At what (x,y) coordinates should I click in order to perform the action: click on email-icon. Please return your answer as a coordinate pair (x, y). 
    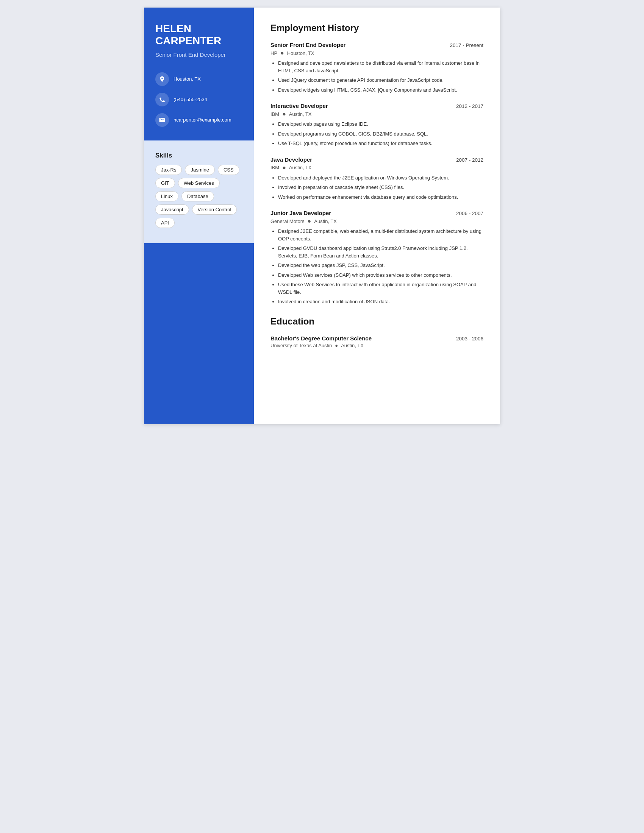
    Looking at the image, I should click on (162, 120).